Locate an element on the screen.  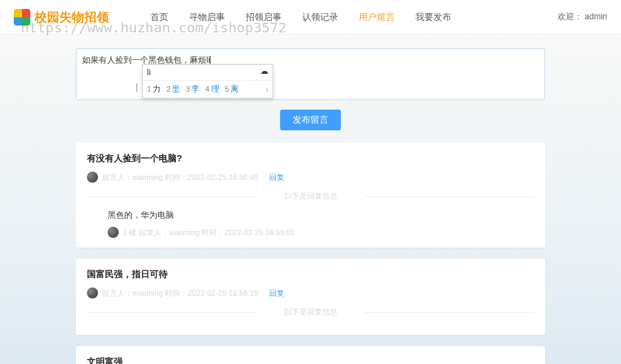
reply-meta-text: 1 楼 回复人：xiaoming 时间：2022-02-25 16:59:01 is located at coordinates (208, 233).